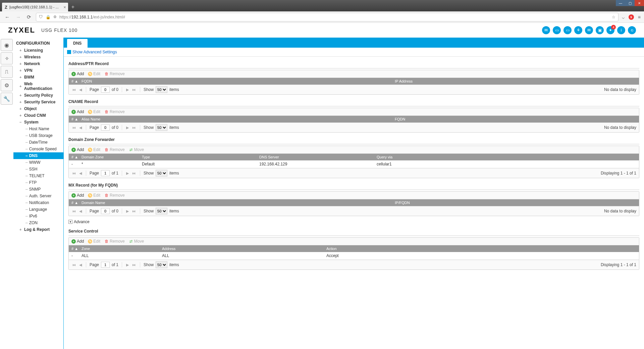 This screenshot has width=644, height=349. I want to click on nav-item-object: +Object, so click(38, 109).